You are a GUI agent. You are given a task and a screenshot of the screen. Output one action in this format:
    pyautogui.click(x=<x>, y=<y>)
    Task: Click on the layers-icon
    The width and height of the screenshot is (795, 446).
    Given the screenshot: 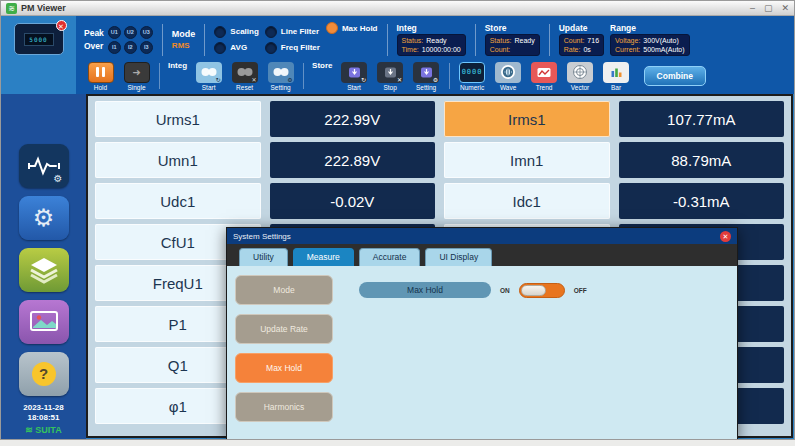 What is the action you would take?
    pyautogui.click(x=44, y=270)
    